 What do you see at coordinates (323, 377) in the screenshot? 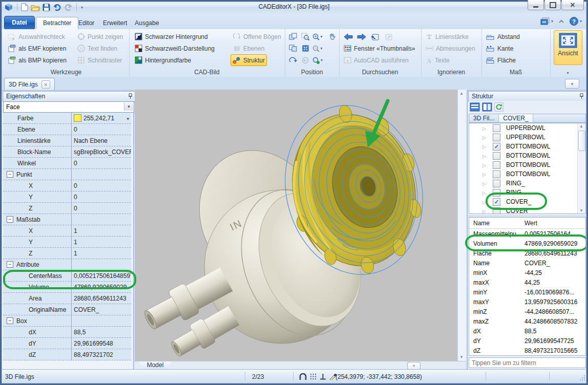
I see `ortho-snap-icon` at bounding box center [323, 377].